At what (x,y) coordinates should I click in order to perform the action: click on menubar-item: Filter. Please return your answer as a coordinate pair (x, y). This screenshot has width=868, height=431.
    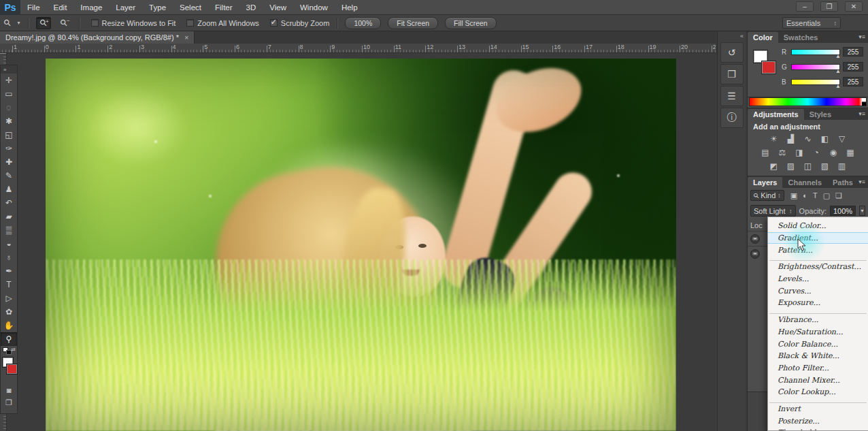
    Looking at the image, I should click on (224, 7).